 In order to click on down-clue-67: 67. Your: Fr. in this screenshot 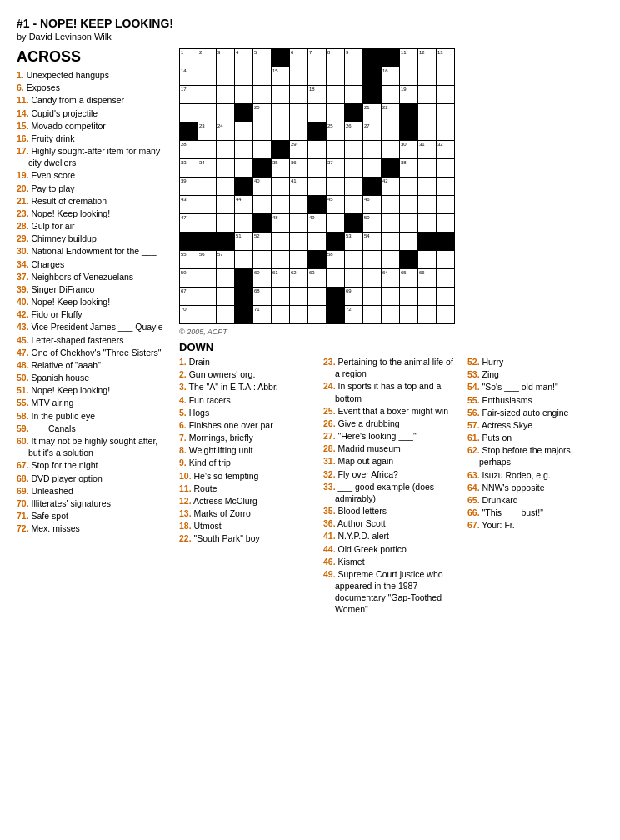, I will do `click(535, 525)`.